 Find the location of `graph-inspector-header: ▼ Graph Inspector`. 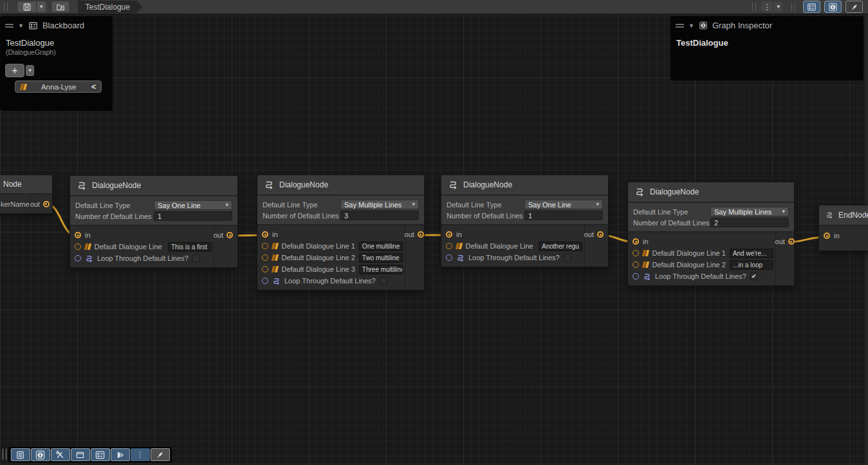

graph-inspector-header: ▼ Graph Inspector is located at coordinates (767, 24).